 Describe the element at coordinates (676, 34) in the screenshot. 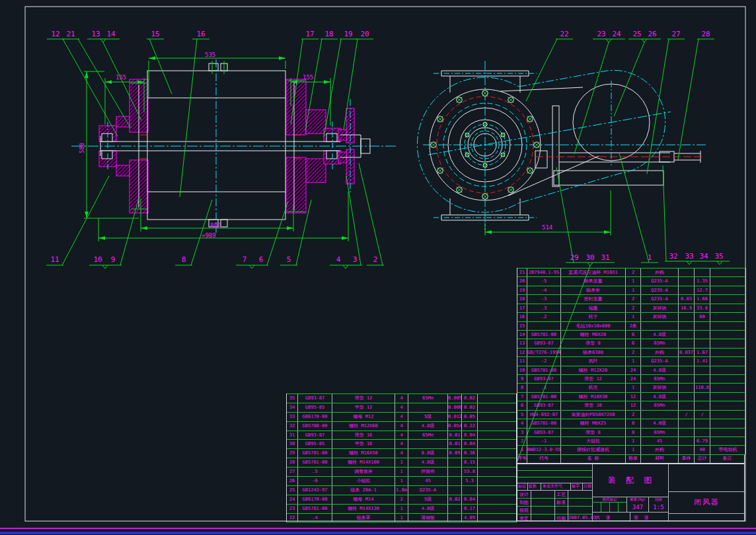

I see `balloon-27: 27` at that location.